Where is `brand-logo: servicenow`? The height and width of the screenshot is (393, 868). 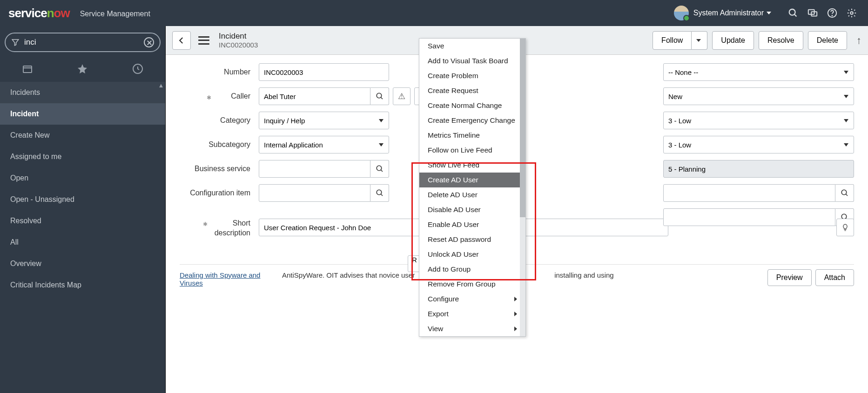
brand-logo: servicenow is located at coordinates (39, 13).